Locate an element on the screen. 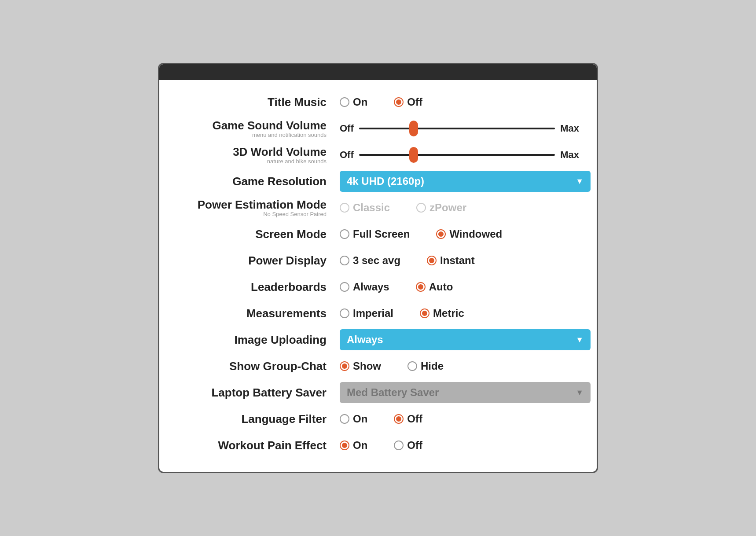 Image resolution: width=756 pixels, height=536 pixels. row-workout-pain-effect: Workout Pain EffectOnOff is located at coordinates (378, 445).